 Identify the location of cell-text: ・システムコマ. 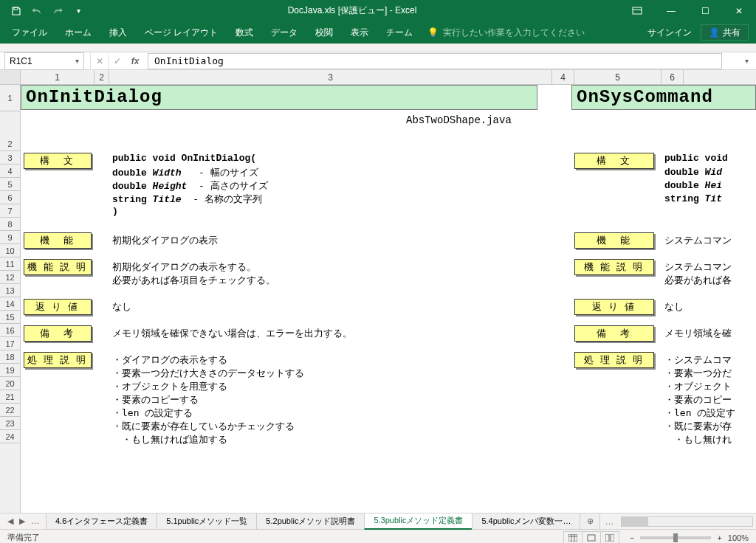
(698, 360).